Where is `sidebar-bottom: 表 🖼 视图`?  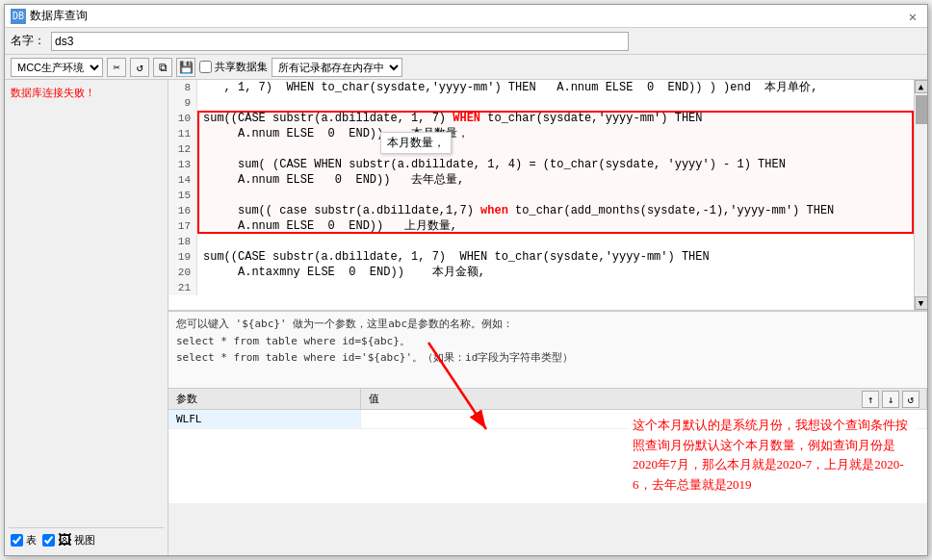
sidebar-bottom: 表 🖼 视图 is located at coordinates (87, 539).